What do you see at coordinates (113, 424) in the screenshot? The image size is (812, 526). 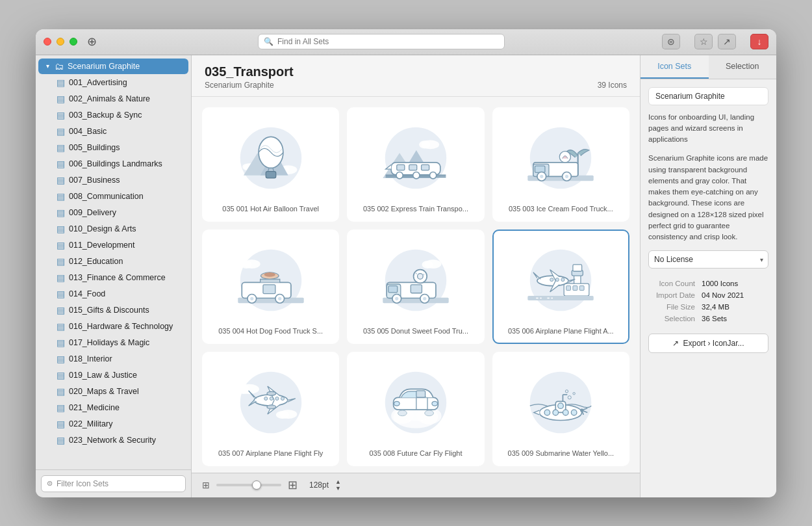 I see `sidebar-item-022: ▤ 022_Military` at bounding box center [113, 424].